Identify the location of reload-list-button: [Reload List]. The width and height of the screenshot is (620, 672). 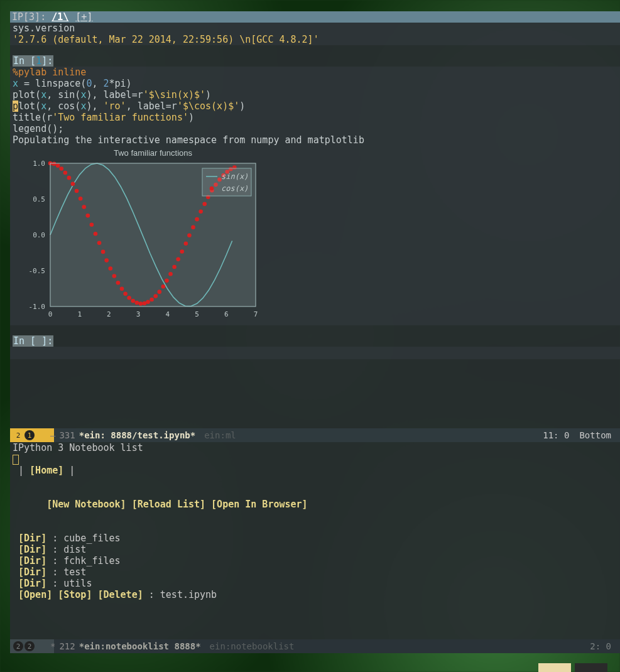
(168, 504).